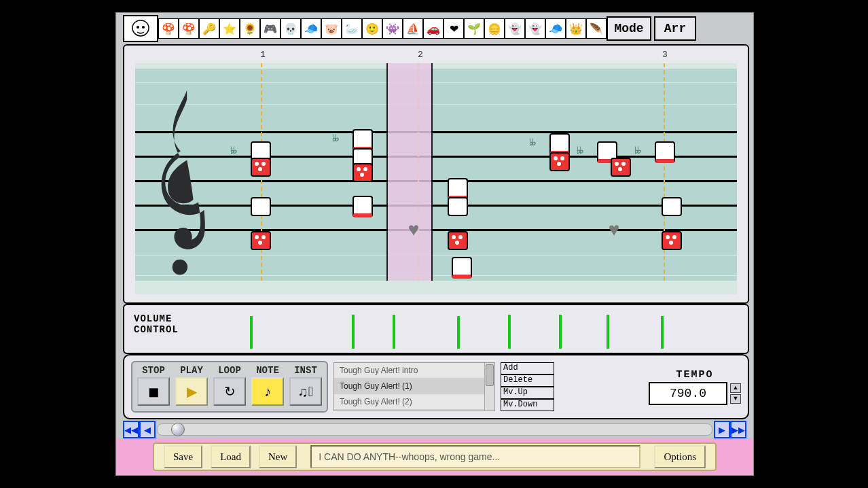 This screenshot has height=488, width=868. Describe the element at coordinates (436, 387) in the screenshot. I see `control-panel: STOP◼ PLAY▶ LOOP↻ NOTE♪ INST♫⃠ Tough Guy…` at that location.